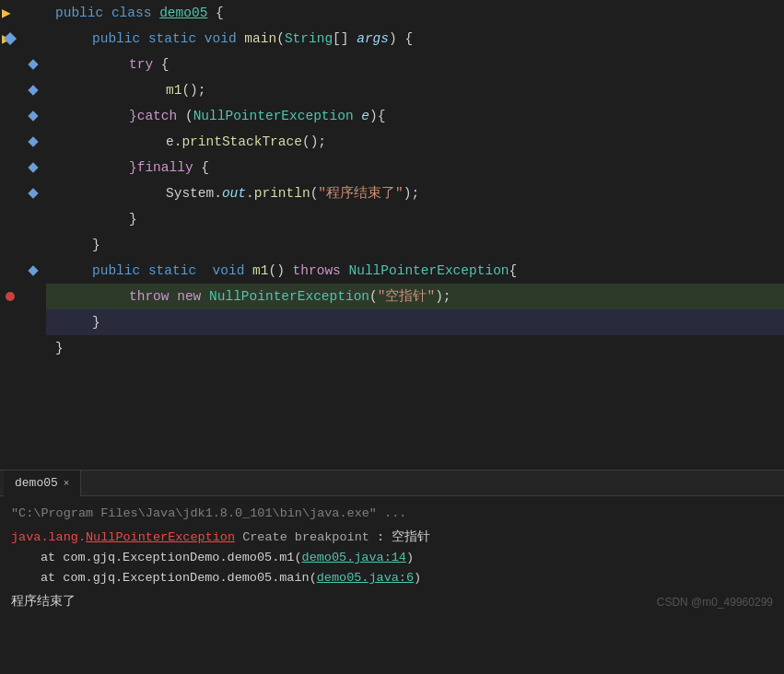 This screenshot has height=674, width=784. What do you see at coordinates (715, 602) in the screenshot?
I see `watermark: CSDN @m0_49960299` at bounding box center [715, 602].